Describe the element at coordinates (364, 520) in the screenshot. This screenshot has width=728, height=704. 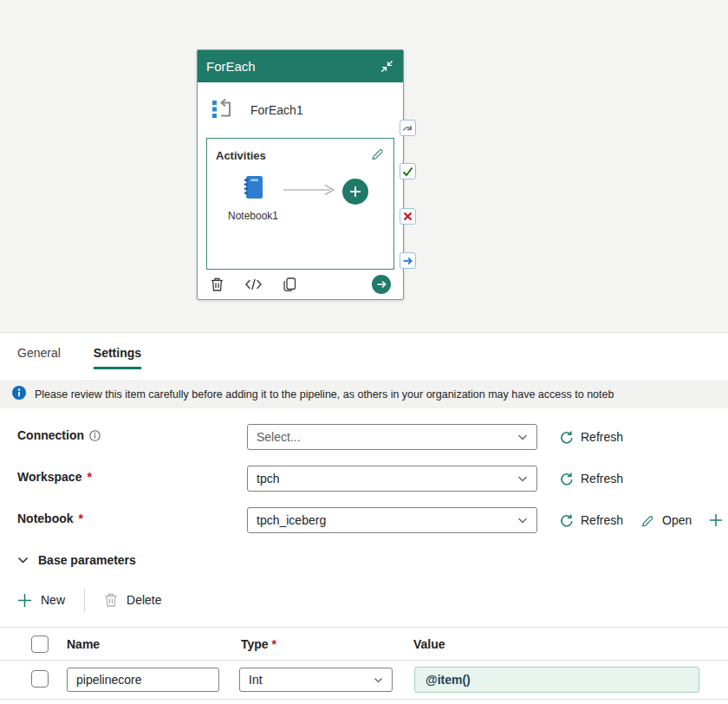
I see `notebook-field-row: Notebook * tpch_iceberg Refresh` at that location.